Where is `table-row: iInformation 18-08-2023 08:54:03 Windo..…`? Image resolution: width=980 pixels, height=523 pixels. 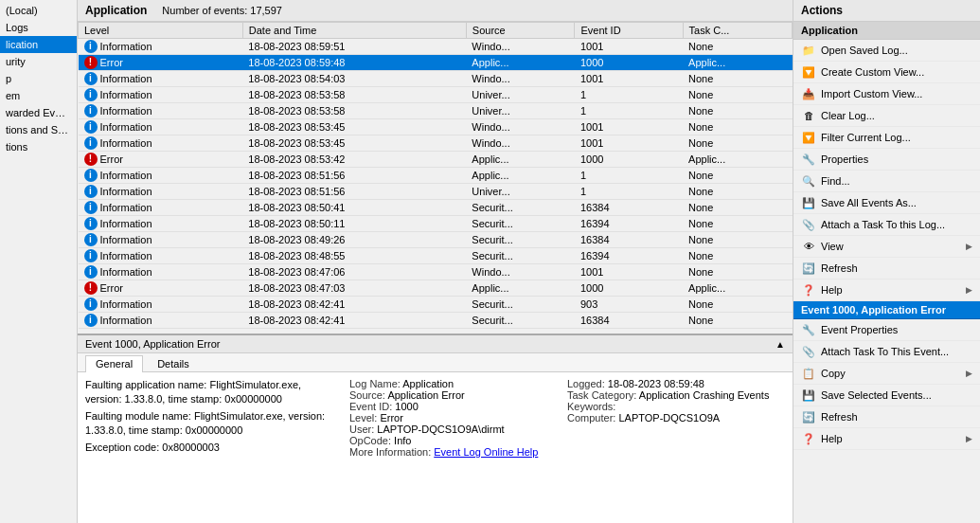
table-row: iInformation 18-08-2023 08:54:03 Windo..… is located at coordinates (436, 80).